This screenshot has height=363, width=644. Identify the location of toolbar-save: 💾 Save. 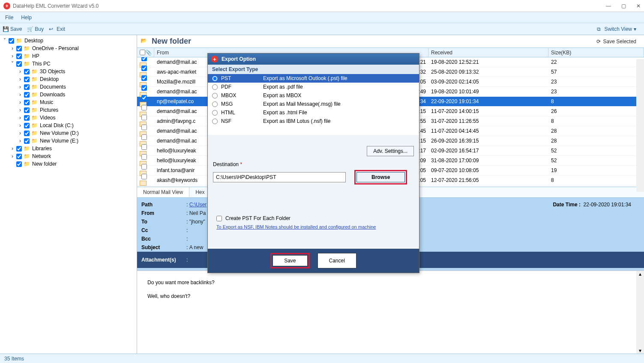
(12, 29).